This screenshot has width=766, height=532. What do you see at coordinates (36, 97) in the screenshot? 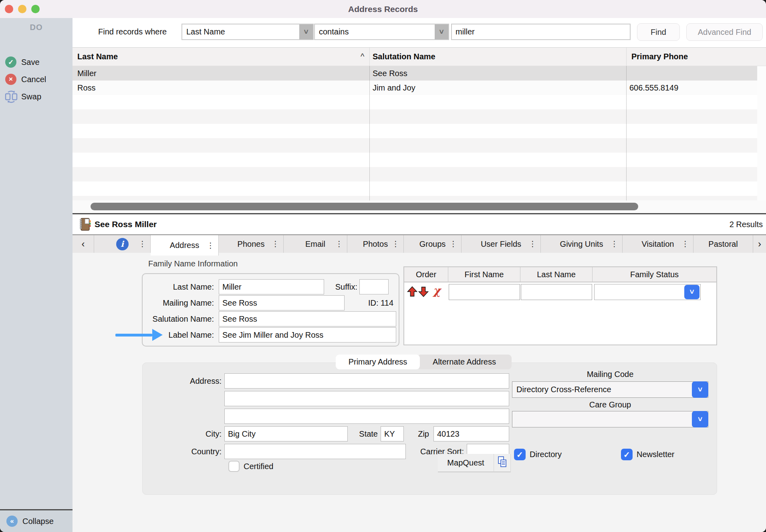
I see `swap-button: Swap` at bounding box center [36, 97].